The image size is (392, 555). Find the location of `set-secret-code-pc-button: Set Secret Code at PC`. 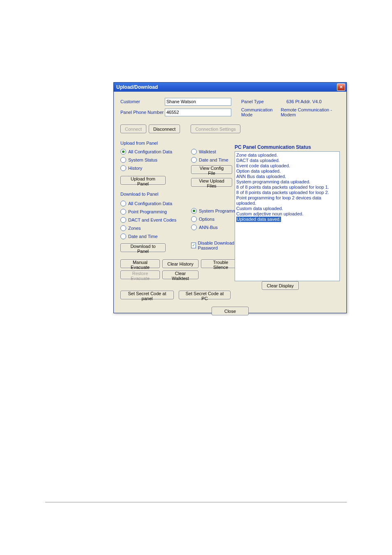

set-secret-code-pc-button: Set Secret Code at PC is located at coordinates (205, 295).